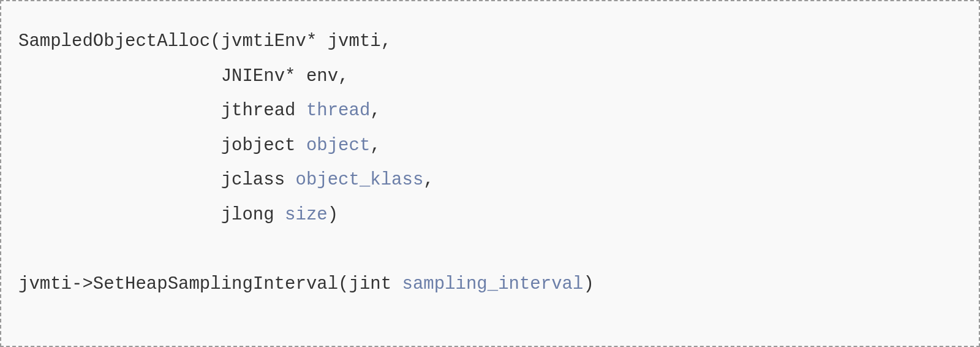 The width and height of the screenshot is (980, 347). Describe the element at coordinates (306, 215) in the screenshot. I see `param-size: size` at that location.